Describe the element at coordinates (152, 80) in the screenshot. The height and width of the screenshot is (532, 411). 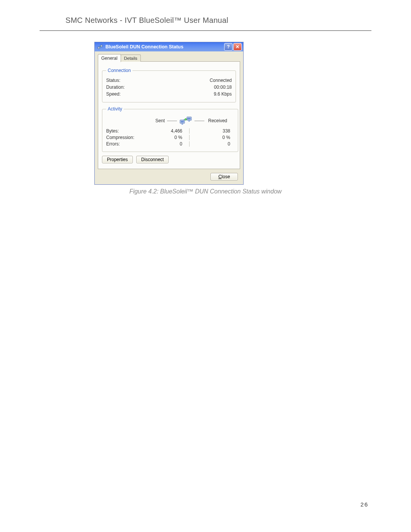
I see `status-label: Status:` at that location.